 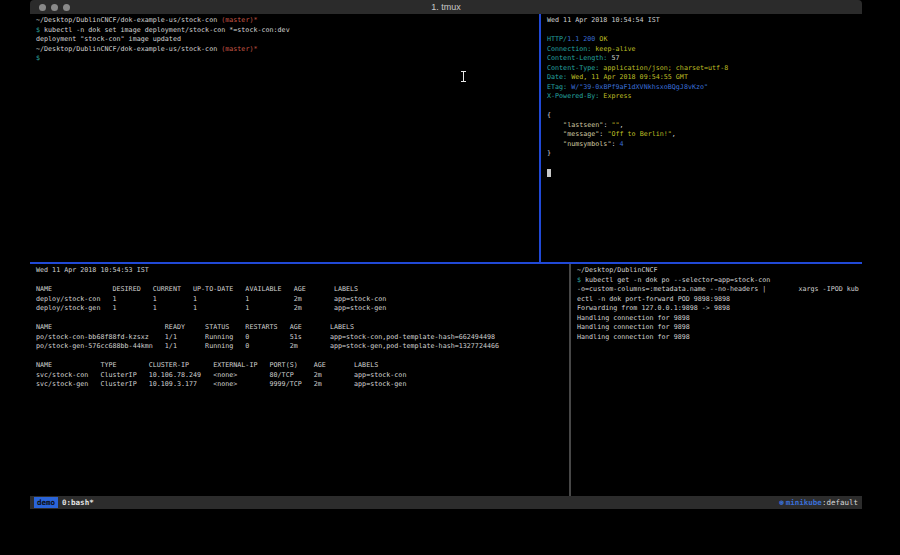 What do you see at coordinates (704, 97) in the screenshot?
I see `terminal-line: X-Powered-By: Express` at bounding box center [704, 97].